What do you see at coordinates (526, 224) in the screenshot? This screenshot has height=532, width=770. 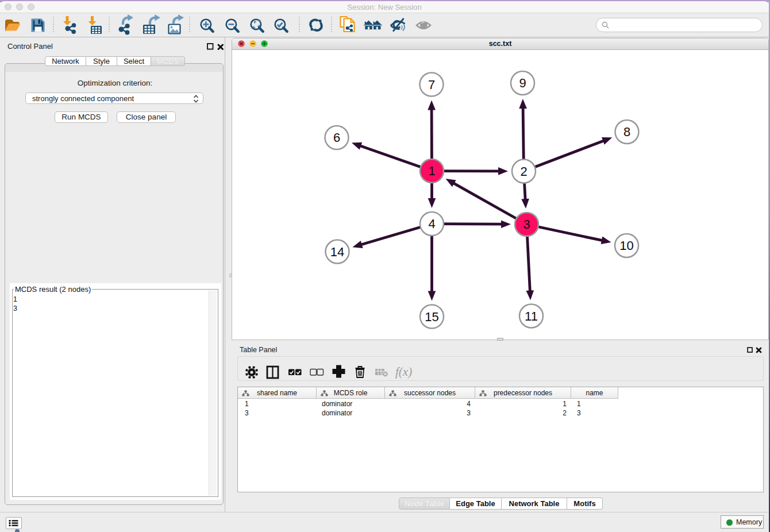 I see `svg-text: 3` at bounding box center [526, 224].